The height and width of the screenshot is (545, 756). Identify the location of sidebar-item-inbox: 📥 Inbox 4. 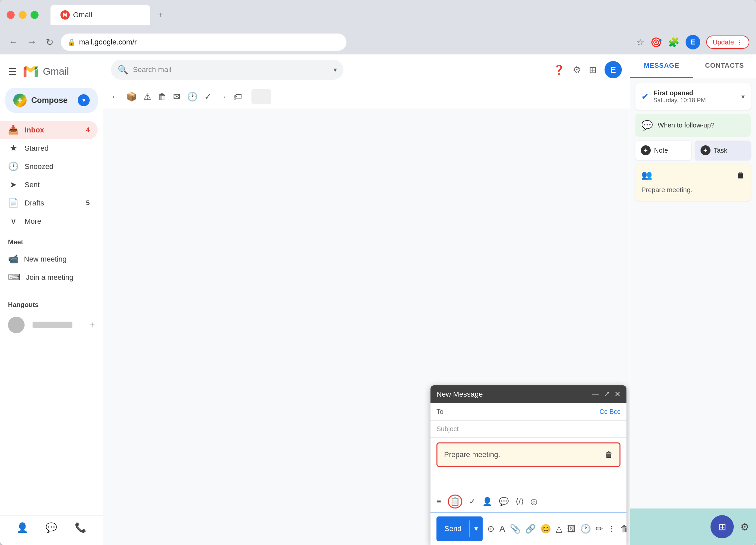
(49, 130).